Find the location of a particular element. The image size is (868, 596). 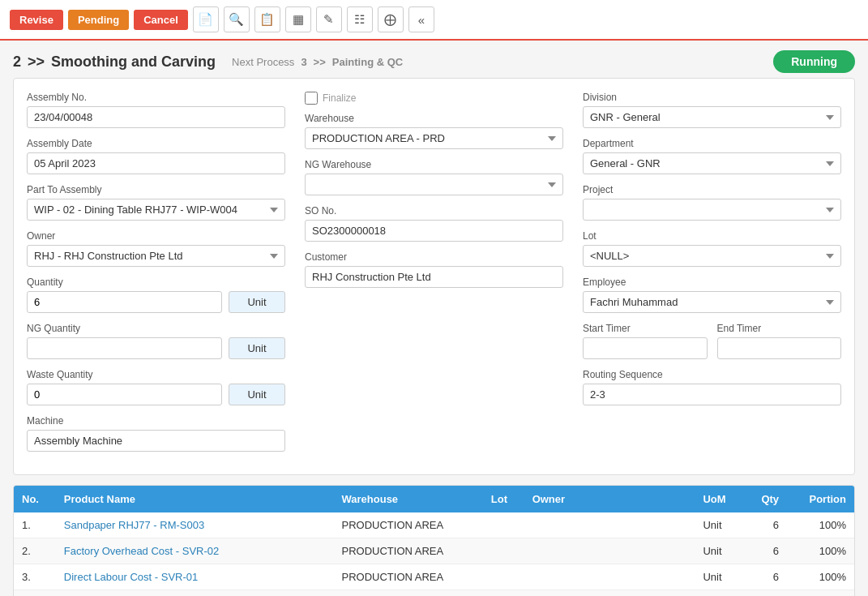

table-body: 1. Sandpaper RHJ77 - RM-S003 PRODUCTION … is located at coordinates (434, 555).